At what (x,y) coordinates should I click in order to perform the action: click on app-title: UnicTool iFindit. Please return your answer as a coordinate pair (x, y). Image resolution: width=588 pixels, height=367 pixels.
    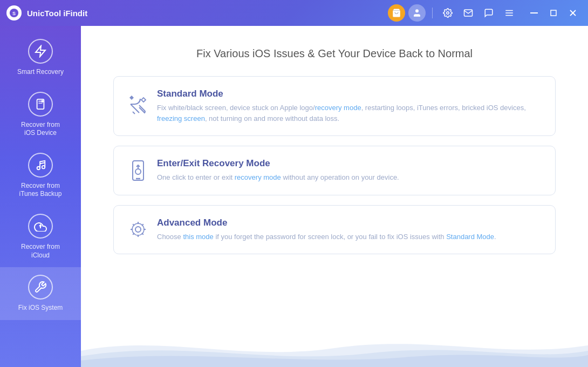
    Looking at the image, I should click on (207, 13).